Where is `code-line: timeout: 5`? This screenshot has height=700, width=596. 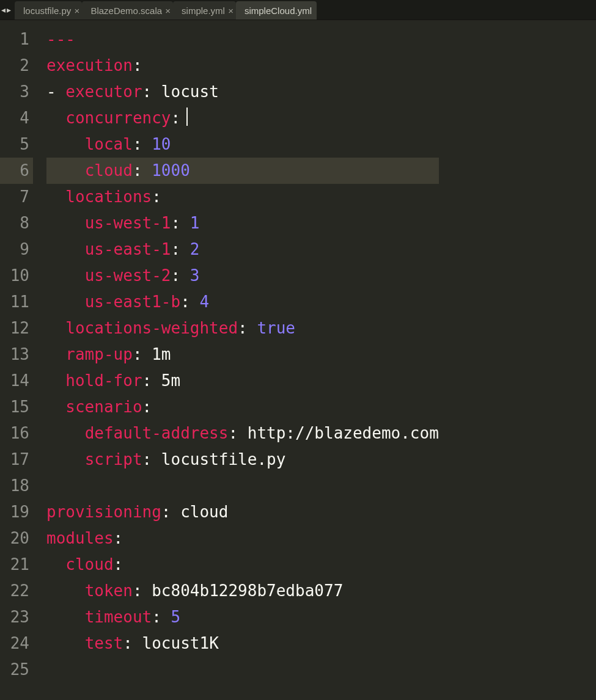 code-line: timeout: 5 is located at coordinates (243, 617).